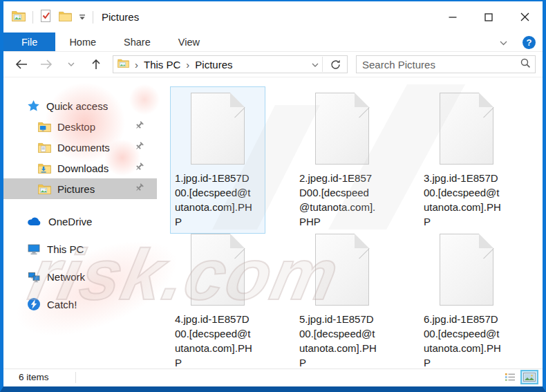 This screenshot has width=546, height=392. Describe the element at coordinates (230, 64) in the screenshot. I see `address-box: › This PC › Pictures` at that location.